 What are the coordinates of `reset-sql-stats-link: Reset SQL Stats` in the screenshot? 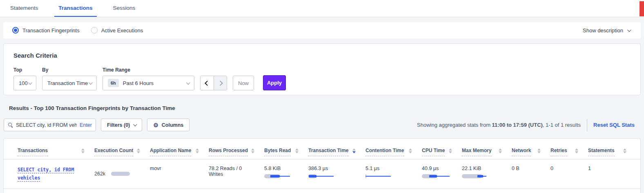 It's located at (614, 125).